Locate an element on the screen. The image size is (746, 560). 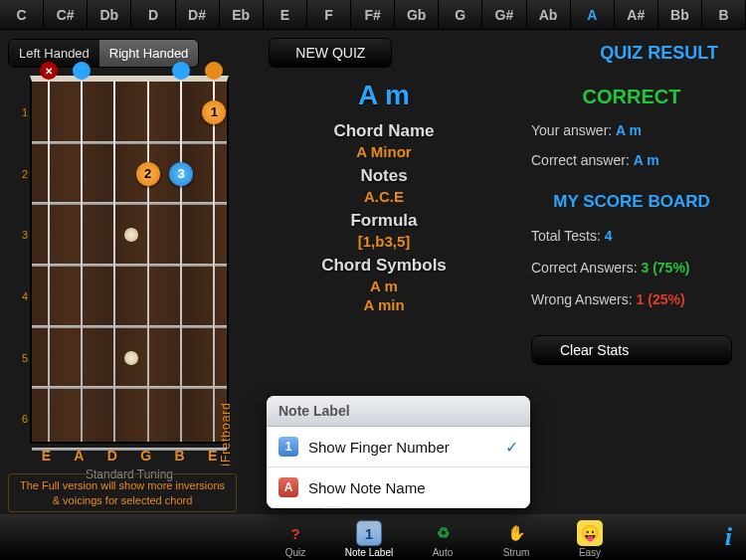
auto-icon: ♻ is located at coordinates (443, 533).